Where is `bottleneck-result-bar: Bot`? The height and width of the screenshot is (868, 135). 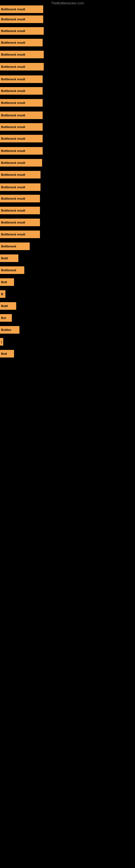
bottleneck-result-bar: Bot is located at coordinates (6, 318).